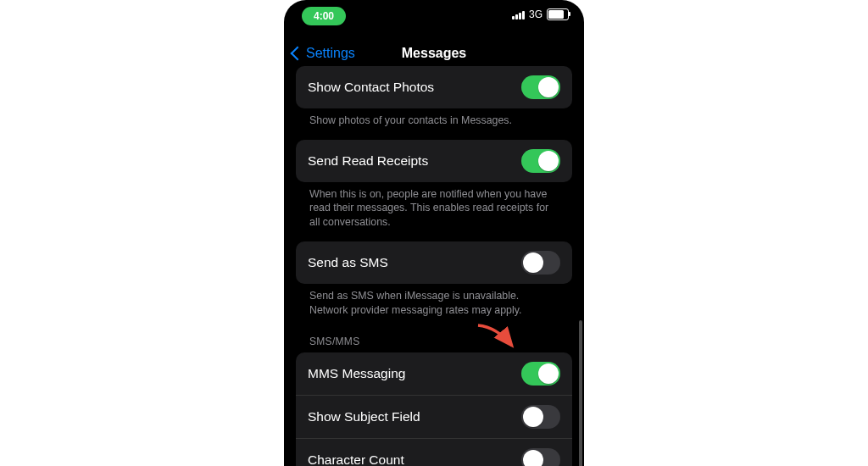  I want to click on row-label: Send as SMS, so click(415, 263).